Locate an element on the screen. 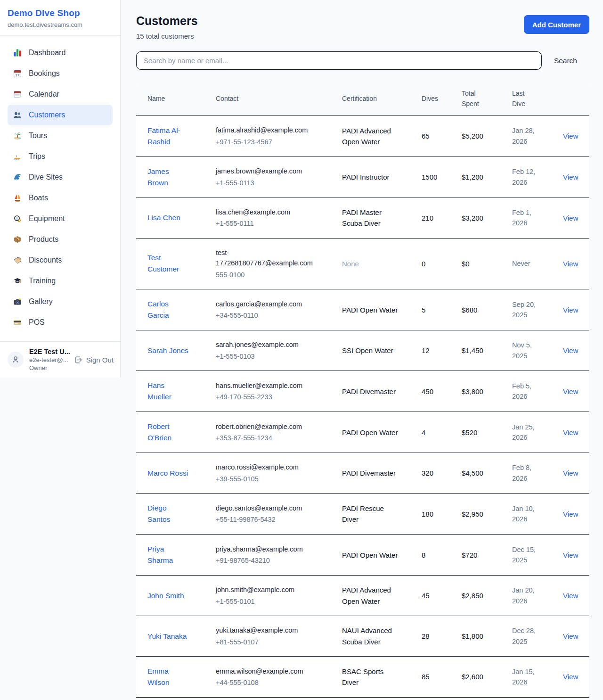  customer-dives: 0 is located at coordinates (442, 264).